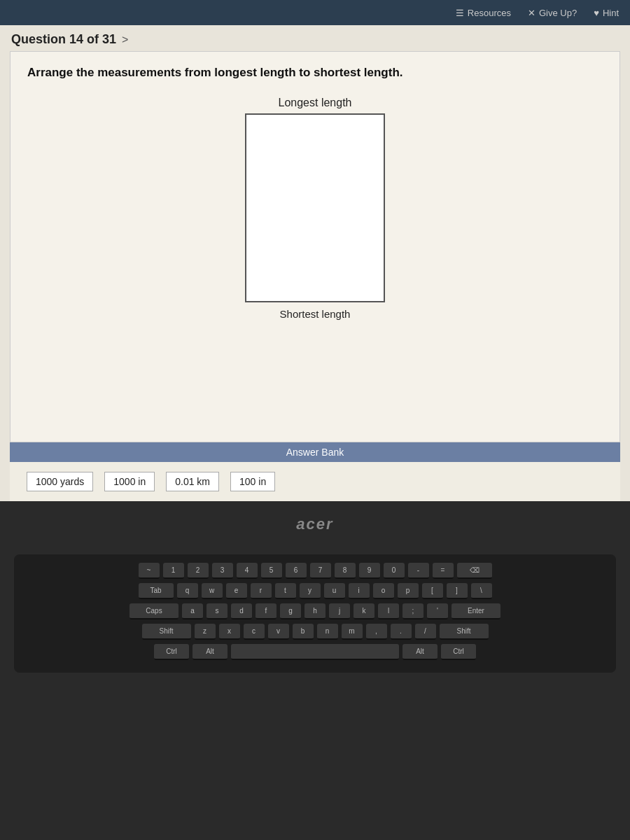  What do you see at coordinates (315, 38) in the screenshot?
I see `question-header: Question 14 of 31 >` at bounding box center [315, 38].